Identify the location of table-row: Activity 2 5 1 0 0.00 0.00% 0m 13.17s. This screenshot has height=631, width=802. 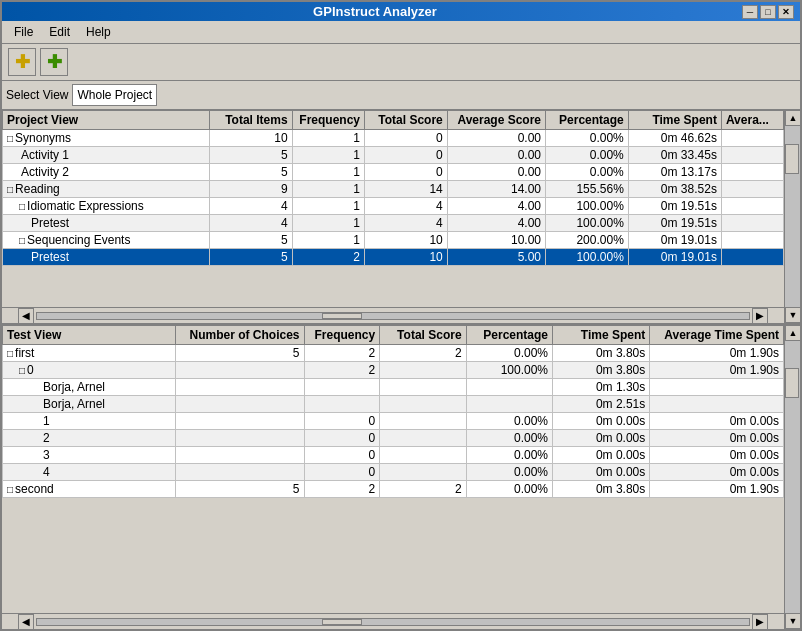
(394, 172).